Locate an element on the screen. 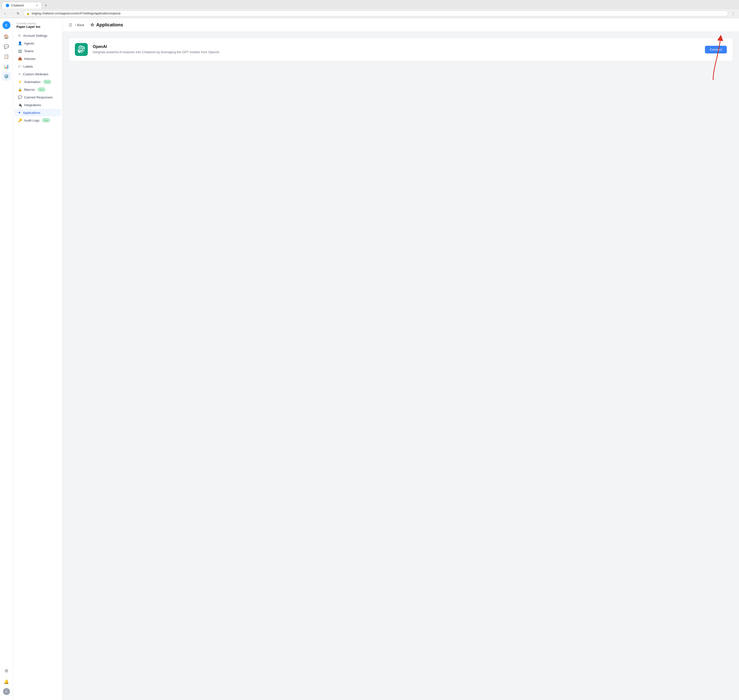  sidebar-item-teams: 🏢 Teams is located at coordinates (38, 51).